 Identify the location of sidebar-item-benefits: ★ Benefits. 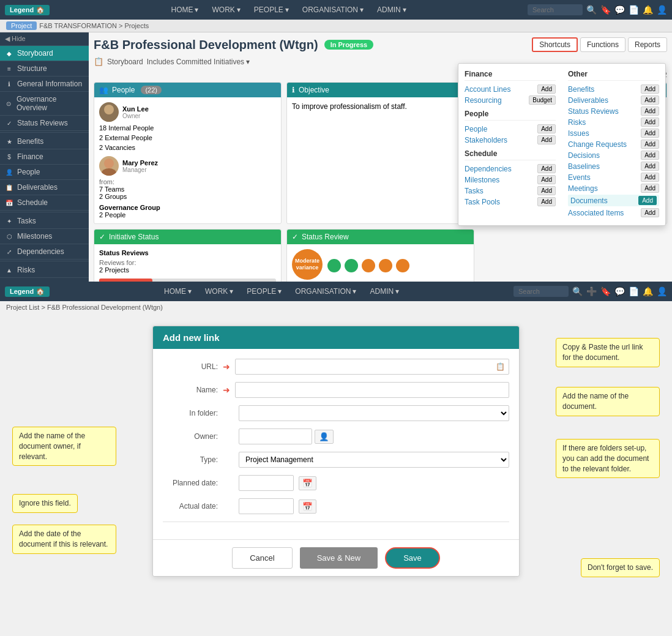
(44, 142).